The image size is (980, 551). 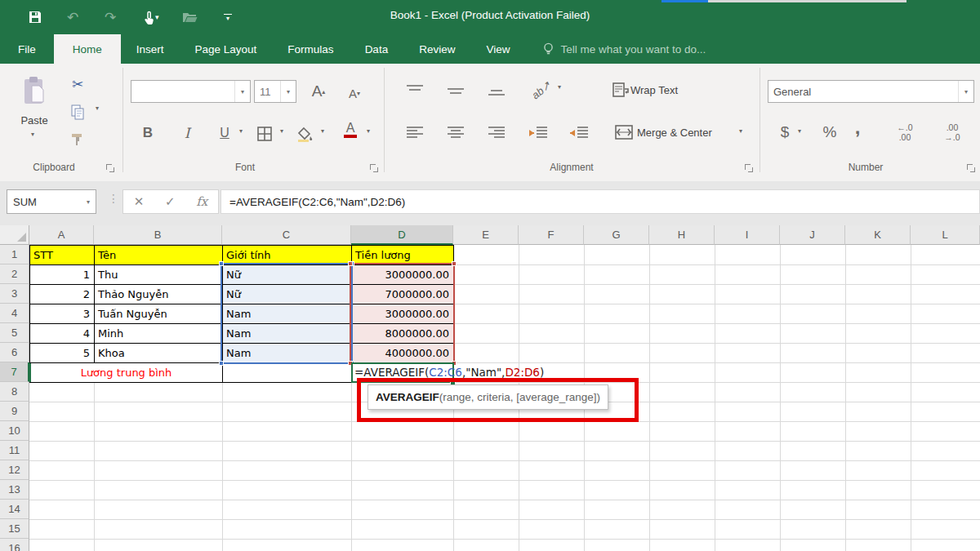 I want to click on row-header-1: 1, so click(x=15, y=255).